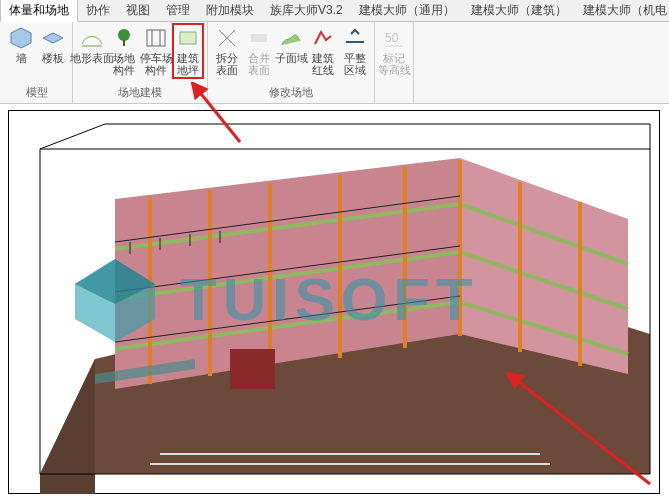 This screenshot has width=669, height=500. What do you see at coordinates (259, 38) in the screenshot?
I see `merge-icon` at bounding box center [259, 38].